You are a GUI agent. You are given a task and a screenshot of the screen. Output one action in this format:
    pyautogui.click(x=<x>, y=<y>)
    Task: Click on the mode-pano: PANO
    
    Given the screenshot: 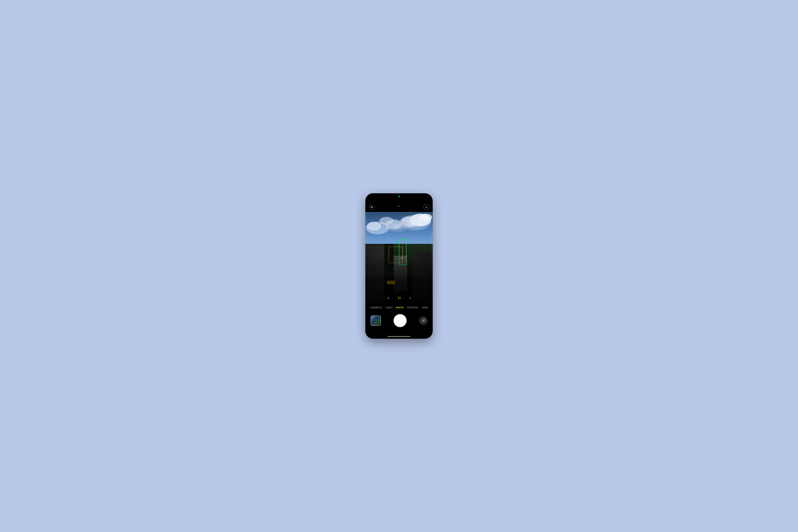 What is the action you would take?
    pyautogui.click(x=425, y=307)
    